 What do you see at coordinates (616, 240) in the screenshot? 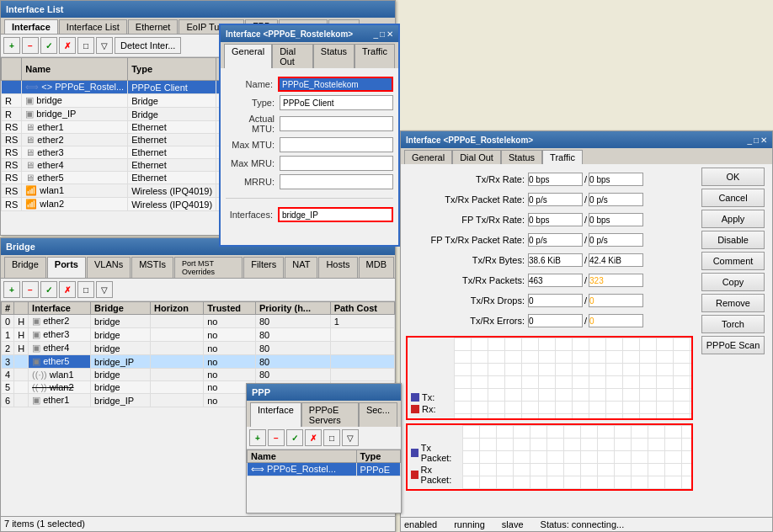
I see `fp-rx-pktrate-input` at bounding box center [616, 240].